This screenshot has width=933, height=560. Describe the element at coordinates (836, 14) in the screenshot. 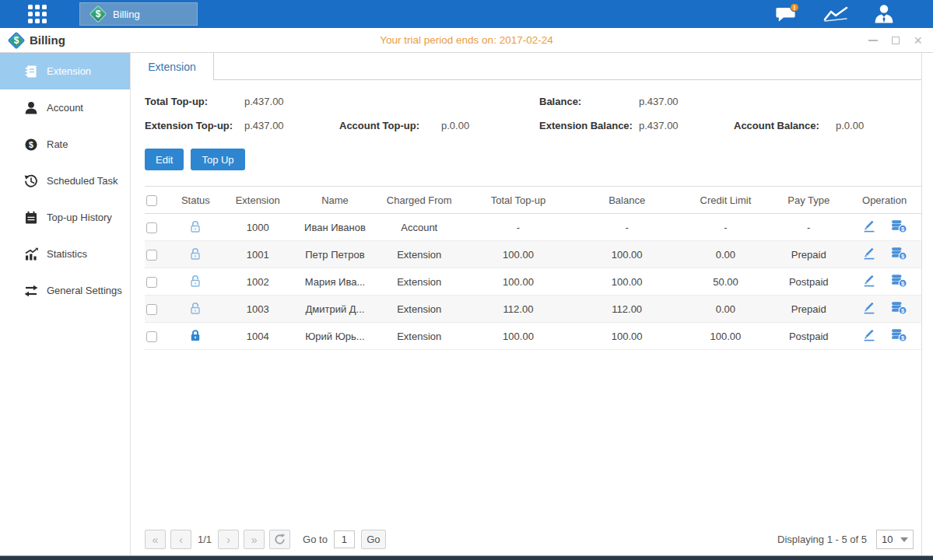

I see `resource-monitor-icon` at that location.